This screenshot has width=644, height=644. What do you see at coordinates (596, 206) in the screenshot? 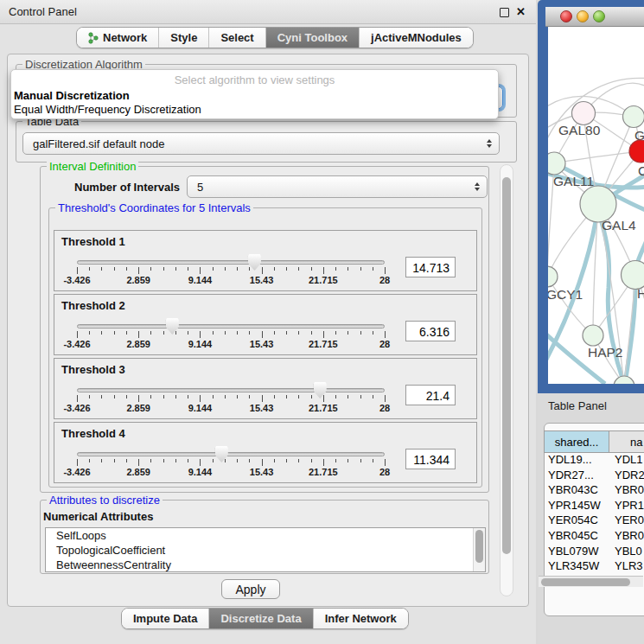
I see `network-canvas: GAL80GCGAL11GAL4GCY1HHAP2` at bounding box center [596, 206].